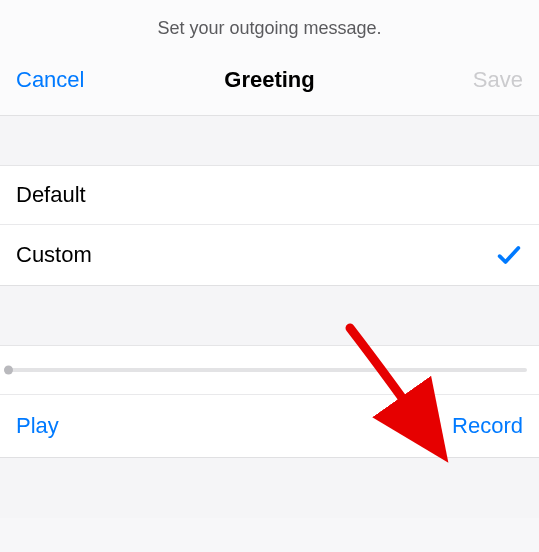 The width and height of the screenshot is (539, 552). Describe the element at coordinates (509, 255) in the screenshot. I see `checkmark-icon` at that location.